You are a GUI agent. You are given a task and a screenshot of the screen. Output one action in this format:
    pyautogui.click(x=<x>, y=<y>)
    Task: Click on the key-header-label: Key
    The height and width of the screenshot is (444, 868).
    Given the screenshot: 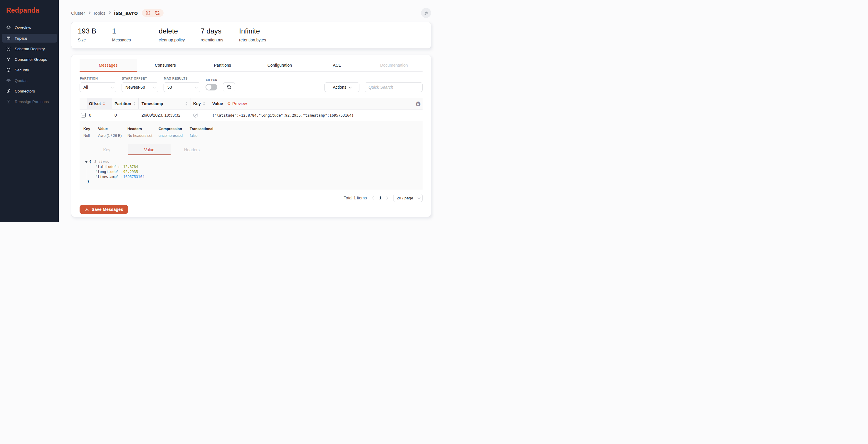 What is the action you would take?
    pyautogui.click(x=197, y=104)
    